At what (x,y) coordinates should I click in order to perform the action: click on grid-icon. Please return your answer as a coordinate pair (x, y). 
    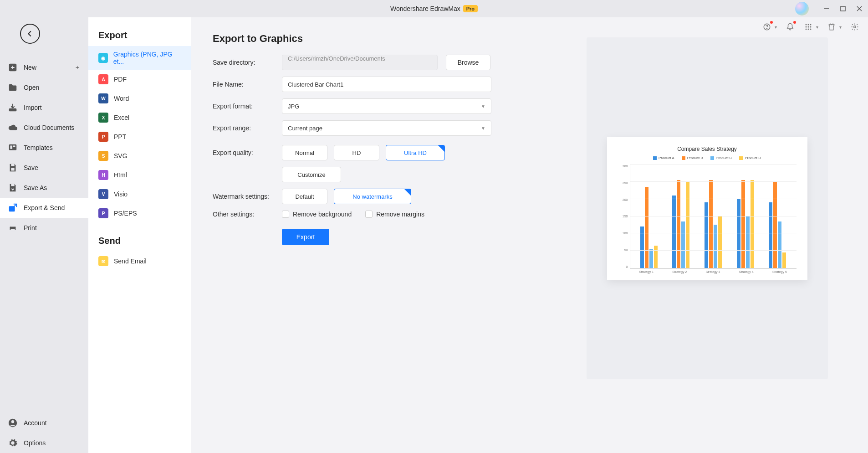
    Looking at the image, I should click on (808, 27).